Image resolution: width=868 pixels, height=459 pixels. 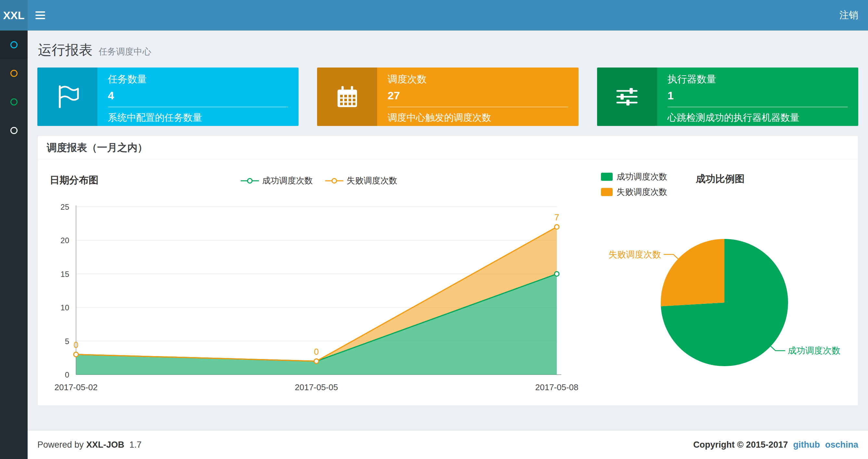 I want to click on chart-title: 成功比例图, so click(x=720, y=179).